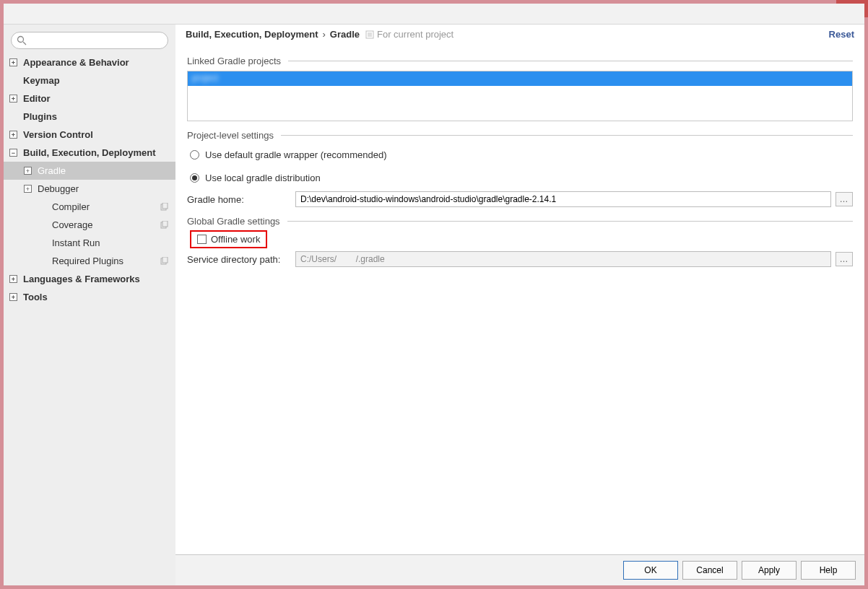  Describe the element at coordinates (105, 261) in the screenshot. I see `tree-item-label: Required Plugins` at that location.